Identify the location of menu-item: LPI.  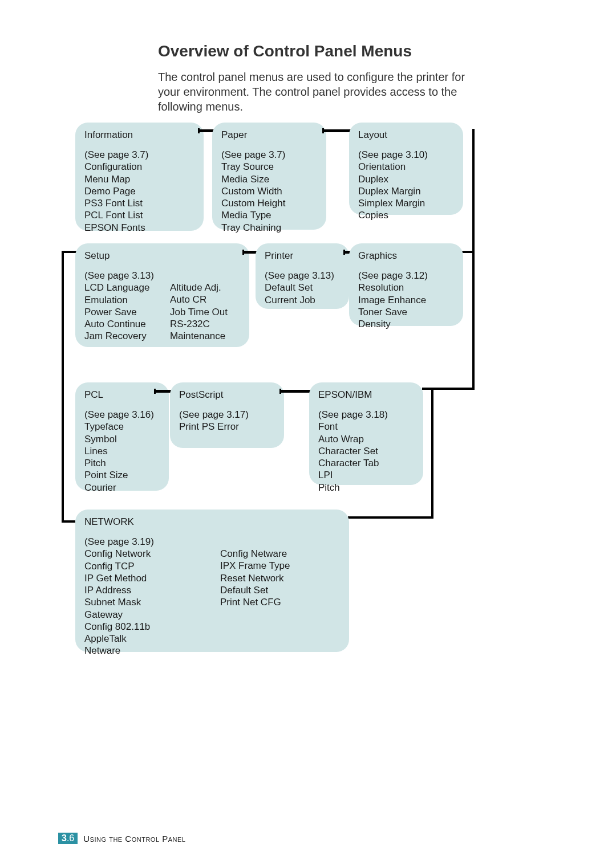
(366, 475).